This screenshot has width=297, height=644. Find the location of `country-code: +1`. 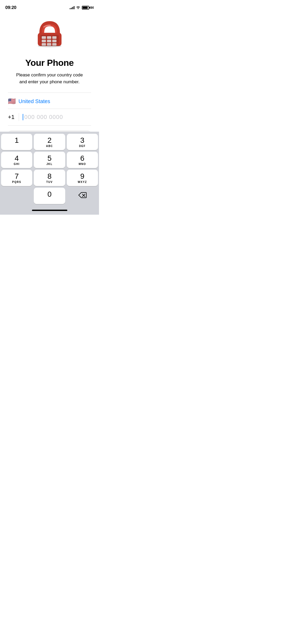

country-code: +1 is located at coordinates (13, 117).